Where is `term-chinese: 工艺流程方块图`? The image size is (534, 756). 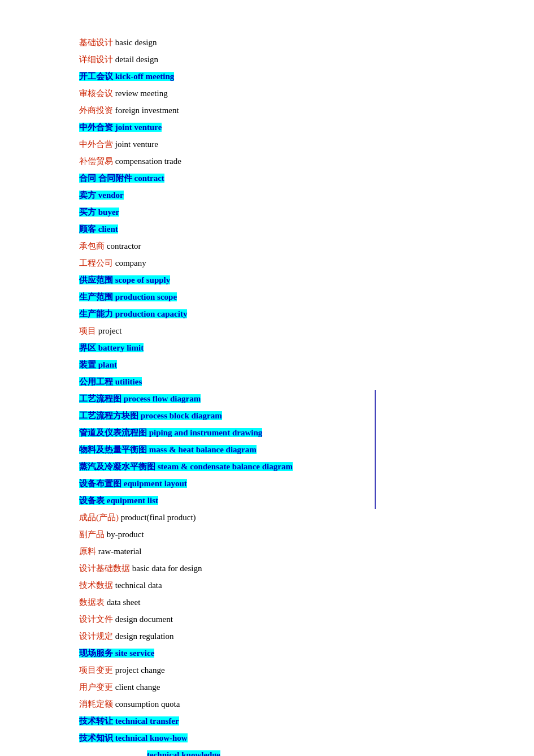 term-chinese: 工艺流程方块图 is located at coordinates (110, 416).